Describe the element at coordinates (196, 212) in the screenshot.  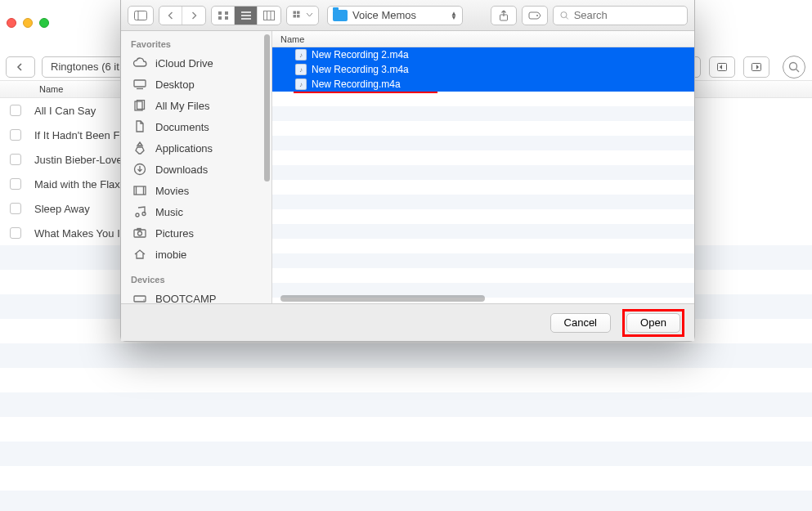
I see `sidebar-item-music: Music` at that location.